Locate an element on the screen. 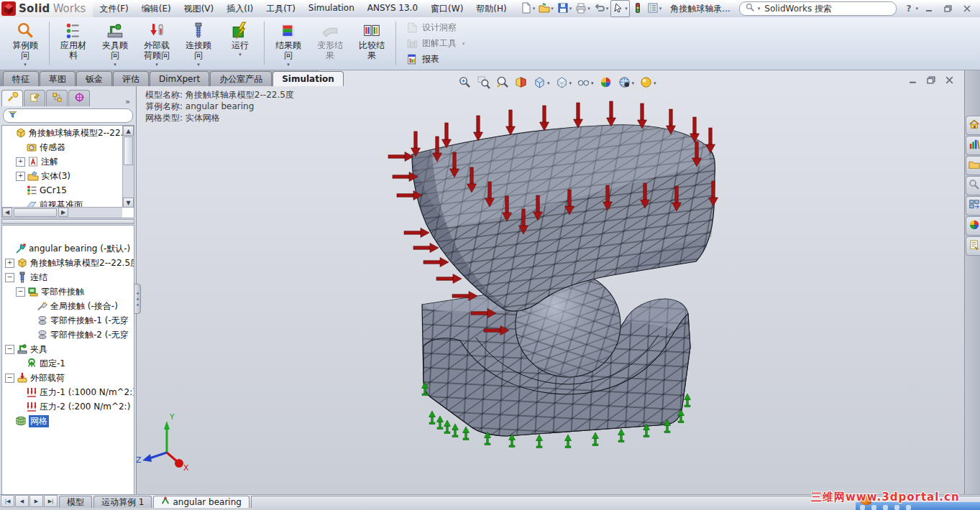 This screenshot has height=510, width=980. bottom-tab-0: 模型 is located at coordinates (75, 501).